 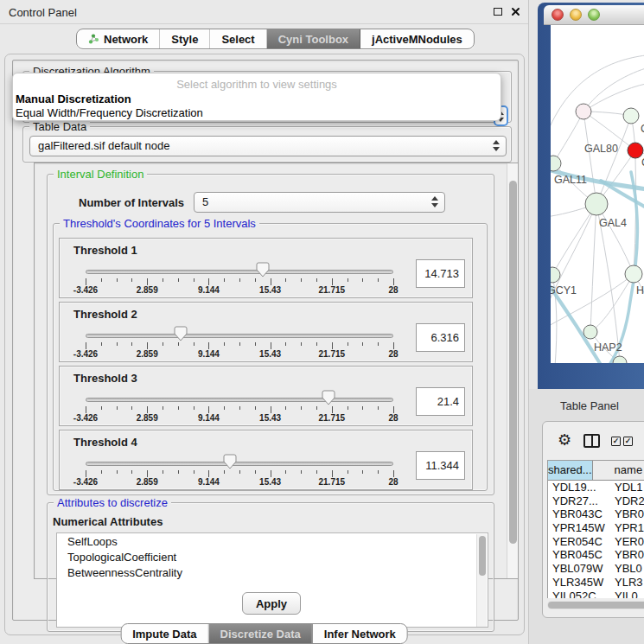 What do you see at coordinates (596, 501) in the screenshot?
I see `table-row: YDR27...YDR2` at bounding box center [596, 501].